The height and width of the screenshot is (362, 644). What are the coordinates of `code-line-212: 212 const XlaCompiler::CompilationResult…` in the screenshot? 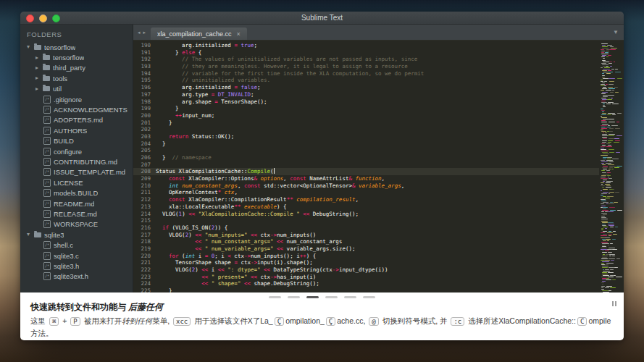 It's located at (367, 200).